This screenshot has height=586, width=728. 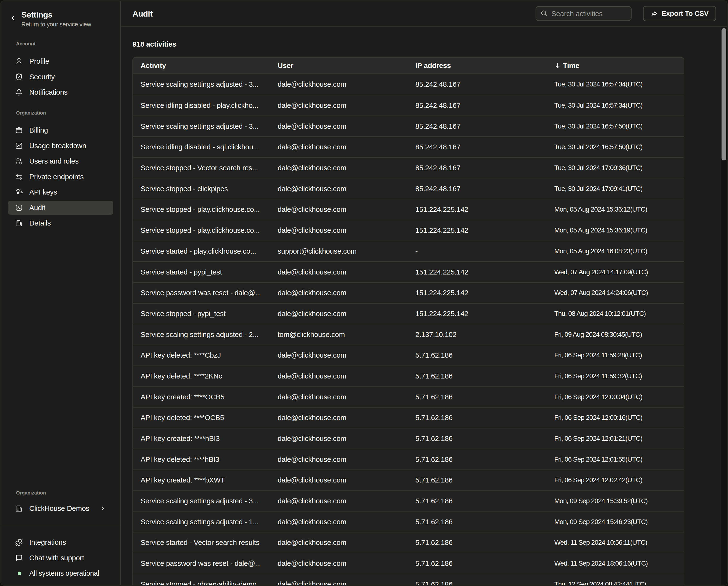 I want to click on status-indicator: All systems operational, so click(x=60, y=573).